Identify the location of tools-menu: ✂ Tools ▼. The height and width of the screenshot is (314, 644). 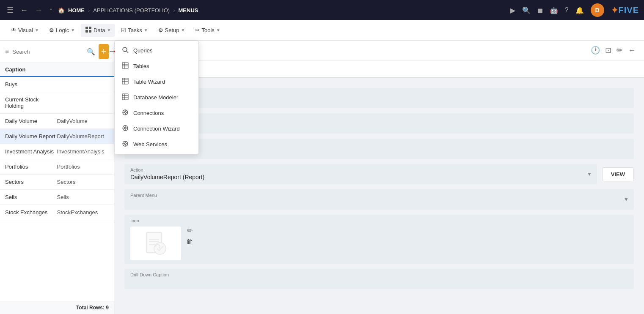
(207, 30).